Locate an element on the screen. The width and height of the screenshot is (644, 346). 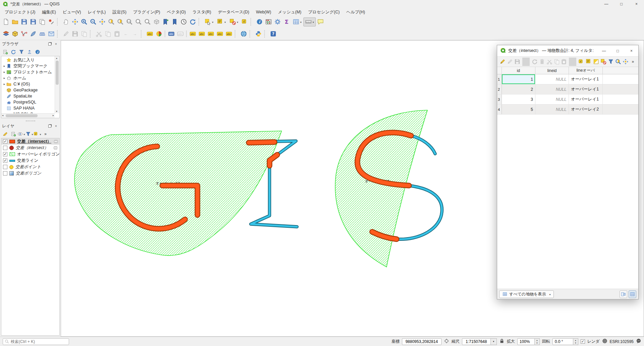
menu-view: ビュー(V) is located at coordinates (72, 12).